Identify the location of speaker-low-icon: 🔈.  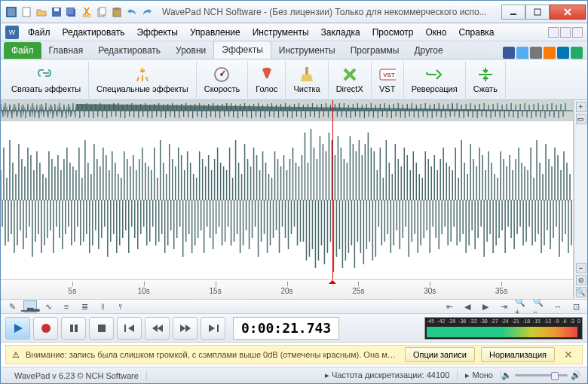
(507, 375).